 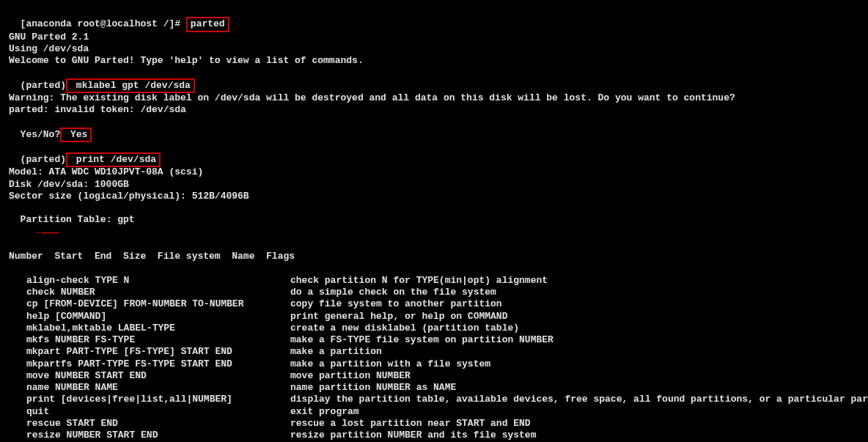 What do you see at coordinates (150, 352) in the screenshot?
I see `help-command: mkpart PART-TYPE [FS-TYPE] START END` at bounding box center [150, 352].